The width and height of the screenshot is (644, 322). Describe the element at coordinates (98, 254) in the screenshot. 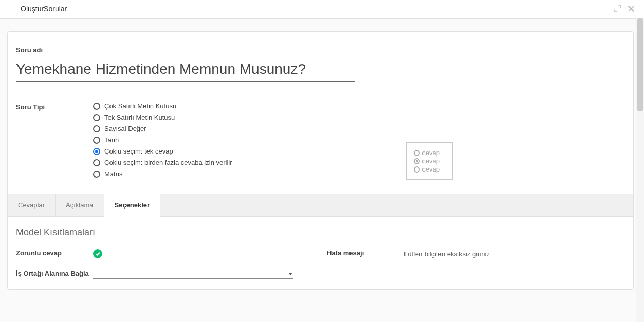

I see `mandatory-toggle` at that location.